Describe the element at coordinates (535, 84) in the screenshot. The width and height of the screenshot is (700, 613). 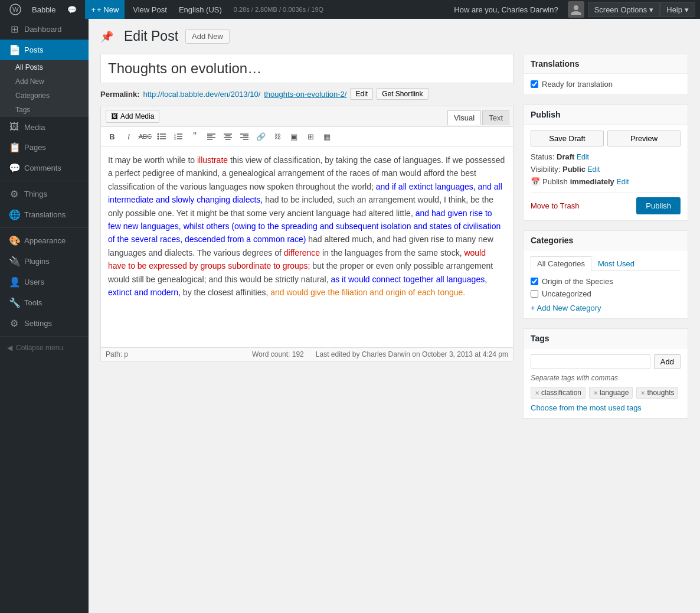
I see `ready-for-translation-checkbox` at that location.